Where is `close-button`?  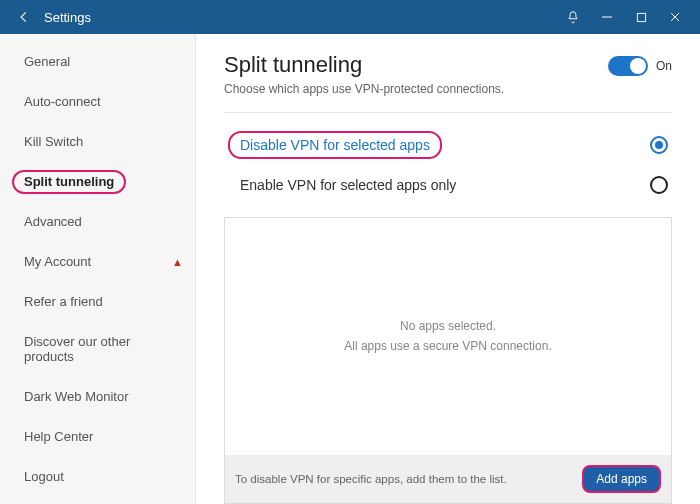 close-button is located at coordinates (675, 17).